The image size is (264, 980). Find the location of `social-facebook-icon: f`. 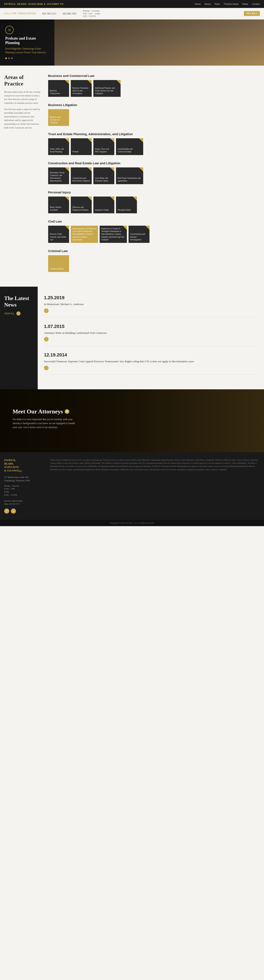

social-facebook-icon: f is located at coordinates (7, 511).